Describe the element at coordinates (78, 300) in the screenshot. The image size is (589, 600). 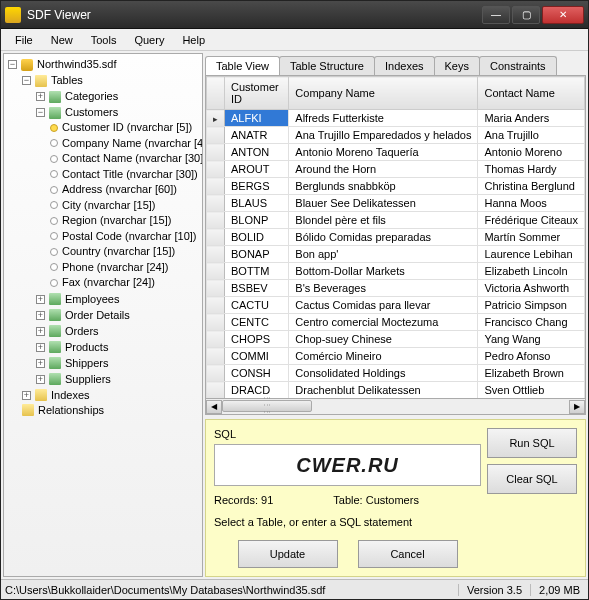
I see `tree-table: +Employees` at that location.